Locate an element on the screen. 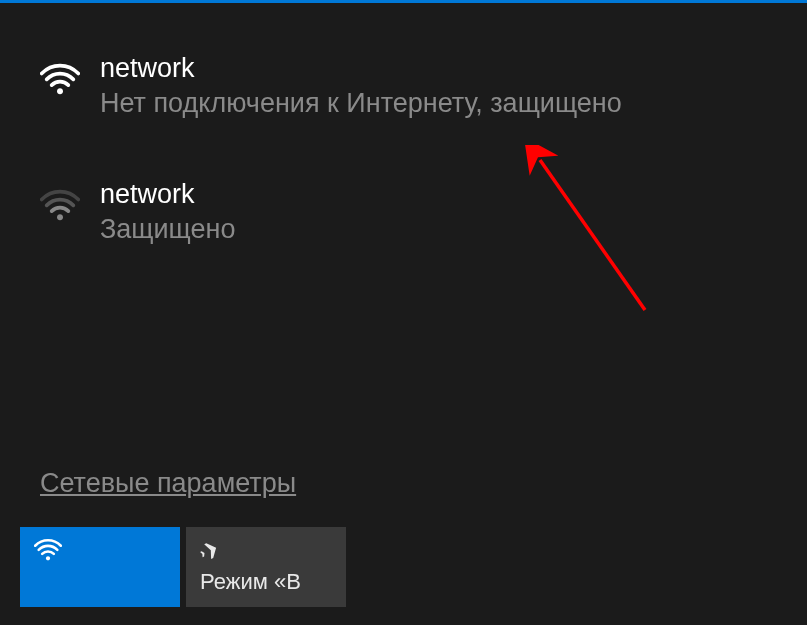 This screenshot has width=807, height=625. tile-label: Режим «В is located at coordinates (266, 582).